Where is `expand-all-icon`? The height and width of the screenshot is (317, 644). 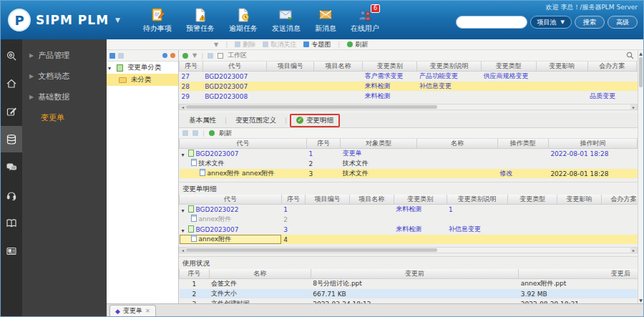
expand-all-icon is located at coordinates (185, 133).